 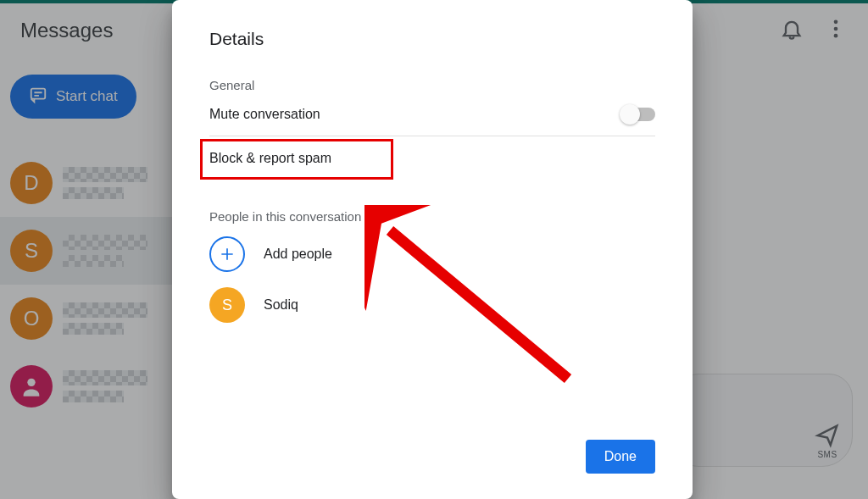 What do you see at coordinates (86, 251) in the screenshot?
I see `chat-list-item: S` at bounding box center [86, 251].